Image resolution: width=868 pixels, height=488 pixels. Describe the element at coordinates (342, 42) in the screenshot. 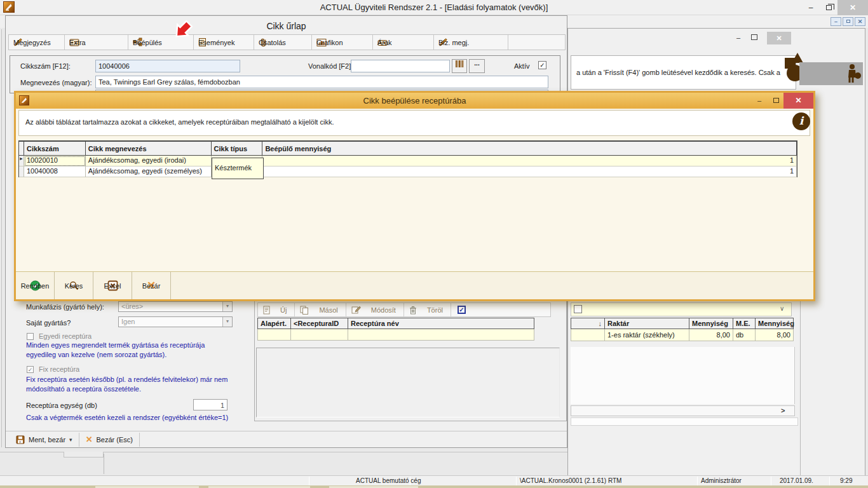

I see `grafikon-button: Grafikon` at that location.